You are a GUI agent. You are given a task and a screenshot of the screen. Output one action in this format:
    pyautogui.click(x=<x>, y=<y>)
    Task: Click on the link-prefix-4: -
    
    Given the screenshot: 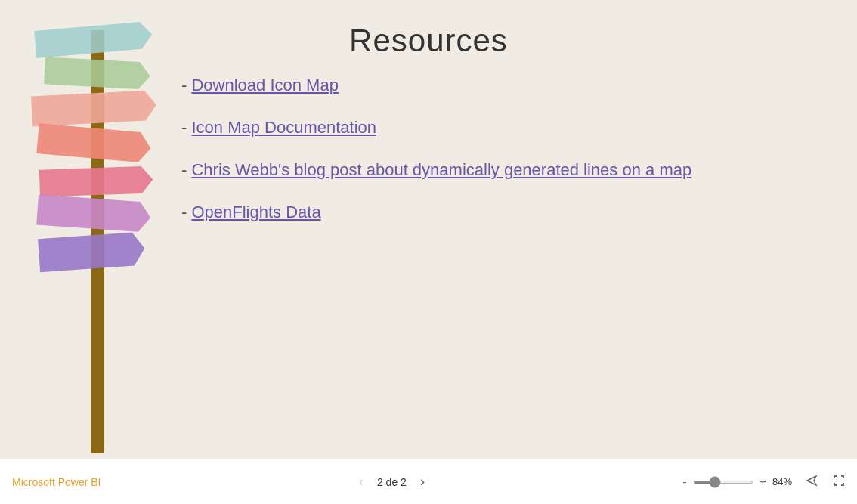 What is the action you would take?
    pyautogui.click(x=186, y=212)
    